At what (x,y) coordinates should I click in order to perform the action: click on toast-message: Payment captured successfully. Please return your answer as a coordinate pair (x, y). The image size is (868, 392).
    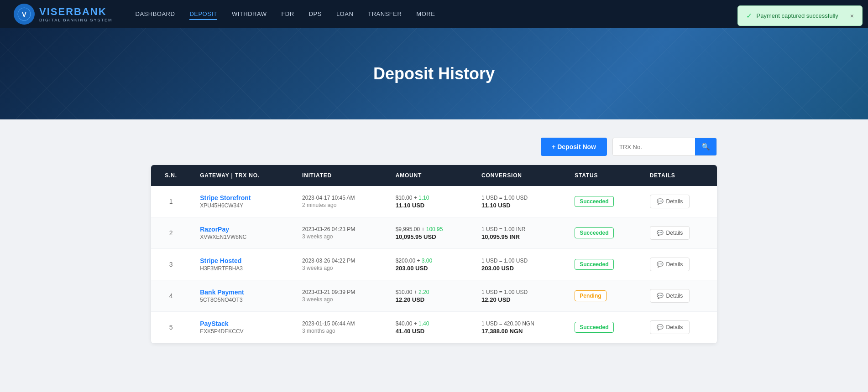
    Looking at the image, I should click on (798, 15).